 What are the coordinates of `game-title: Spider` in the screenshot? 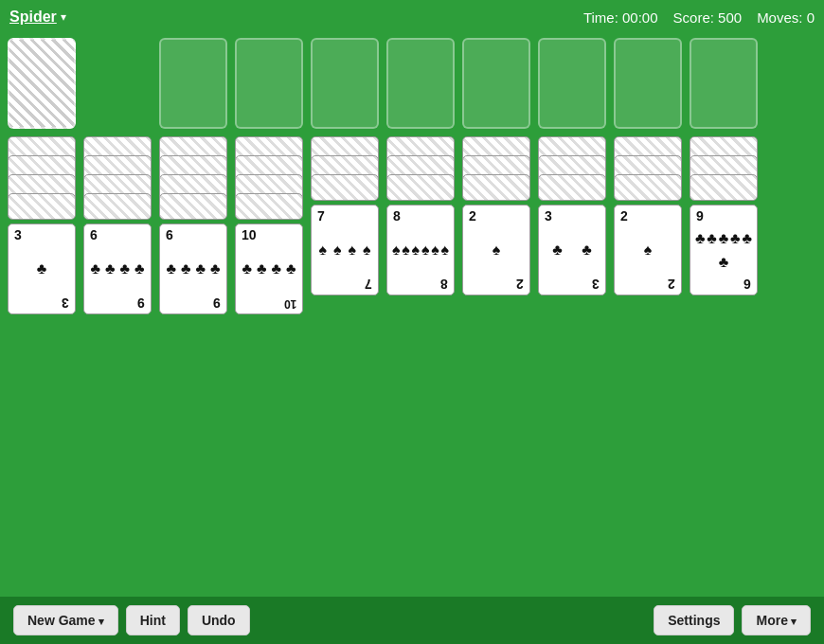 It's located at (33, 17).